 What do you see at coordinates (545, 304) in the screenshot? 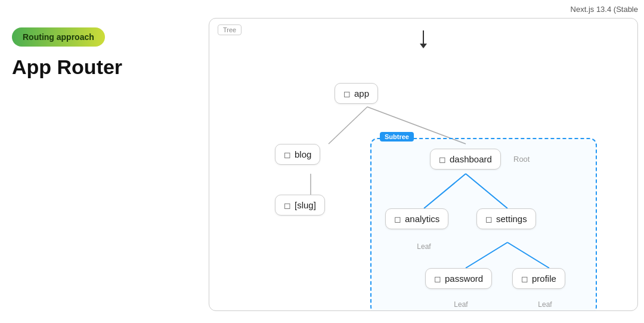
I see `profile-leaf-label: Leaf` at bounding box center [545, 304].